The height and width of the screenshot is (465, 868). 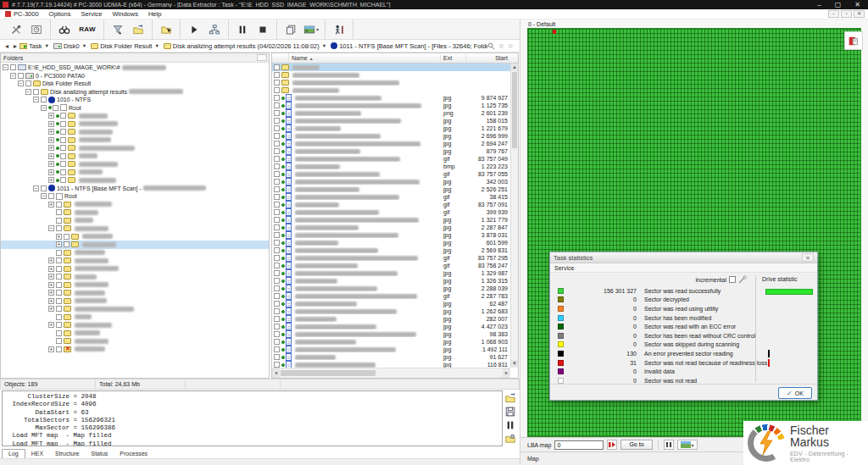 What do you see at coordinates (409, 46) in the screenshot?
I see `breadcrumb-item-4: 1011 - NTFS [Base MFT Scan] - [Files - 3…` at bounding box center [409, 46].